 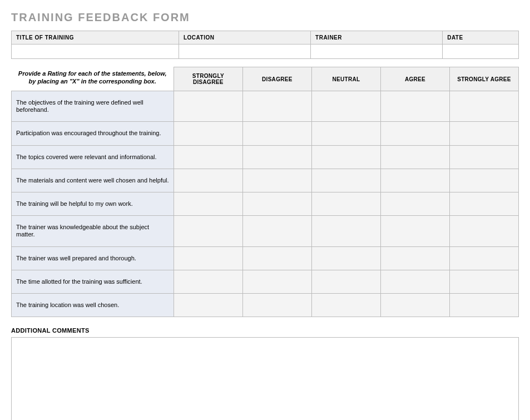 I want to click on statement-text: The time allotted for the training was s…, so click(x=93, y=281).